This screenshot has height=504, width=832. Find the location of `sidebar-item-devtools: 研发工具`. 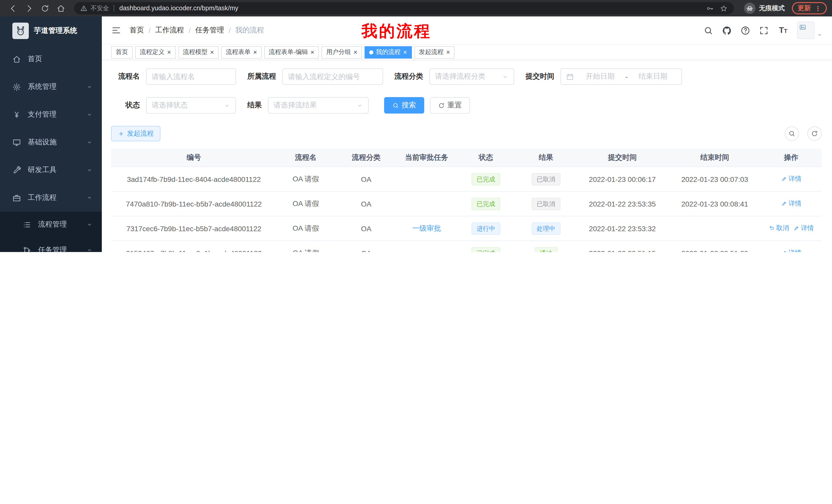

sidebar-item-devtools: 研发工具 is located at coordinates (51, 170).